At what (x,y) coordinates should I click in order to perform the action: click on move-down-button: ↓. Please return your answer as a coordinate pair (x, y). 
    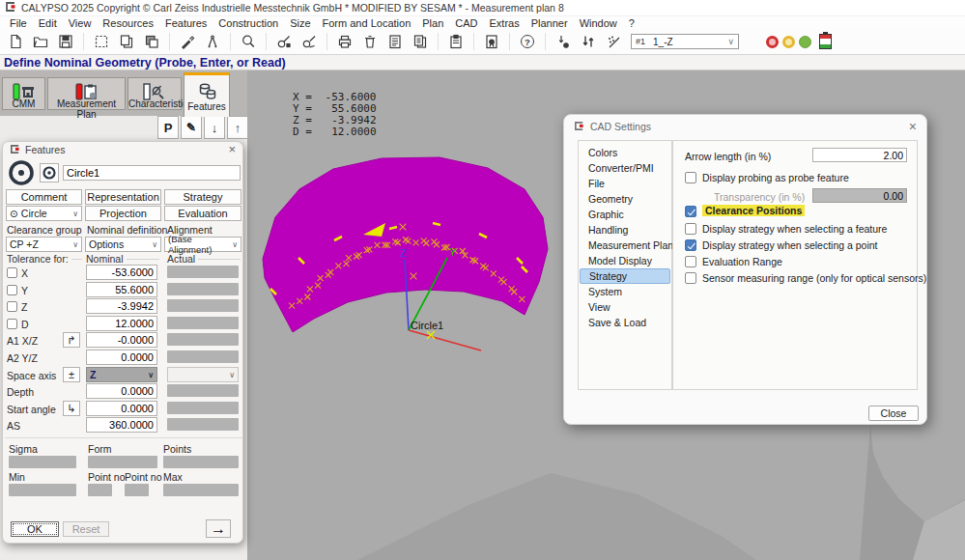
    Looking at the image, I should click on (214, 127).